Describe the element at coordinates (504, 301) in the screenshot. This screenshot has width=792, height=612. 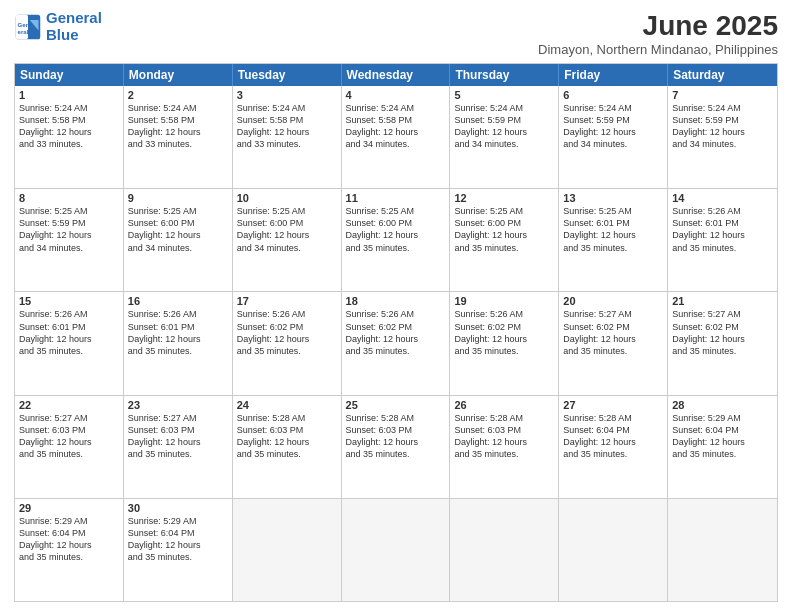
I see `day-number: 19` at that location.